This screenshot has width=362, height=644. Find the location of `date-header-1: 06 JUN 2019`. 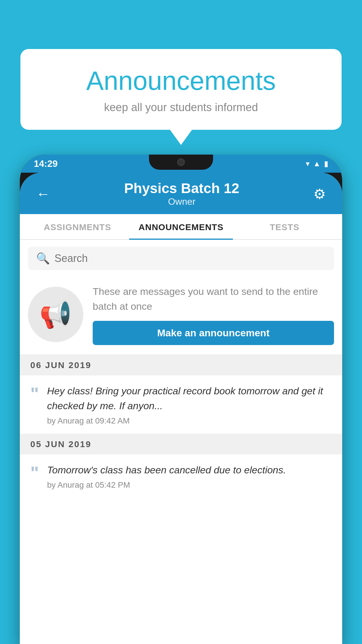

date-header-1: 06 JUN 2019 is located at coordinates (181, 365).